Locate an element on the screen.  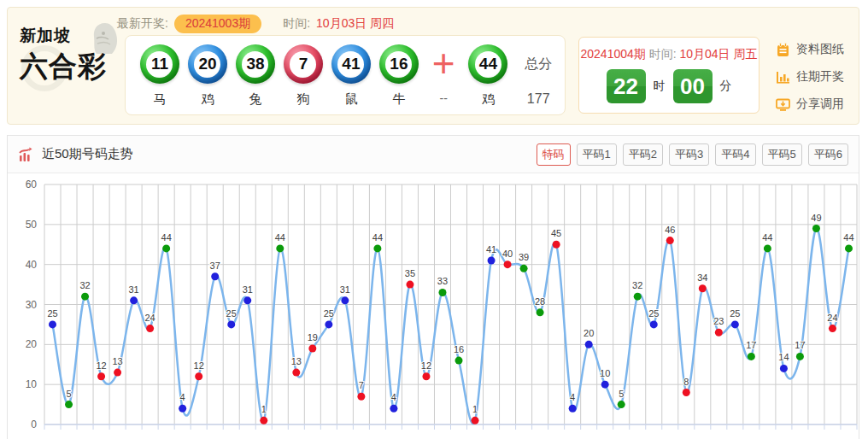
trend-chart-icon is located at coordinates (26, 155).